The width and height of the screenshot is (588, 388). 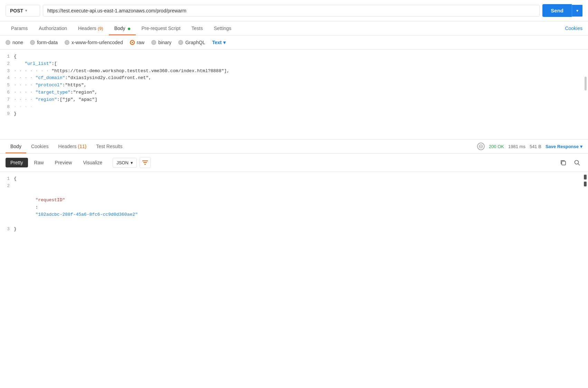 What do you see at coordinates (39, 163) in the screenshot?
I see `fmt-raw: Raw` at bounding box center [39, 163].